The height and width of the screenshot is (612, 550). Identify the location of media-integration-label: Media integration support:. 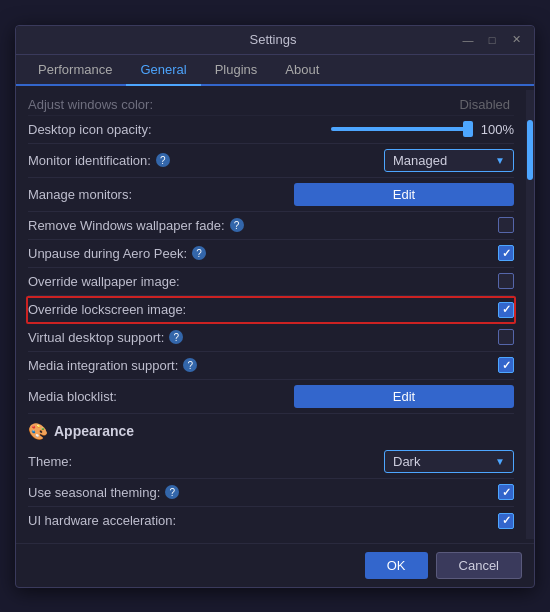
(103, 366).